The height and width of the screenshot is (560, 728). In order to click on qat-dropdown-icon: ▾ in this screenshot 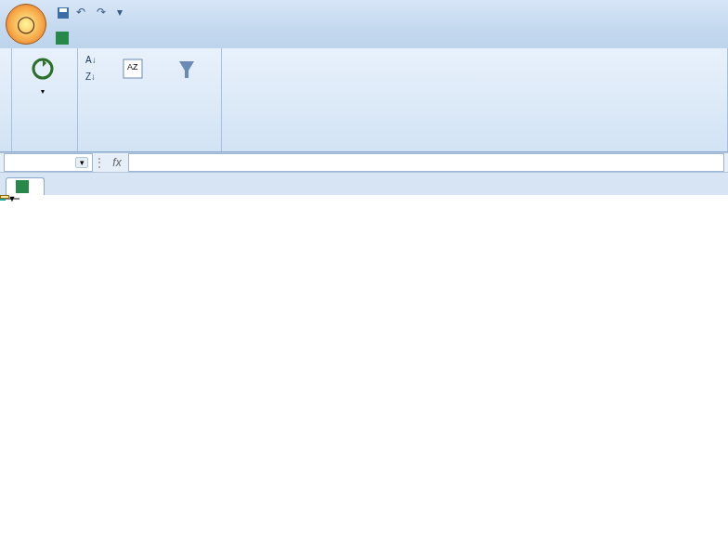, I will do `click(124, 13)`.